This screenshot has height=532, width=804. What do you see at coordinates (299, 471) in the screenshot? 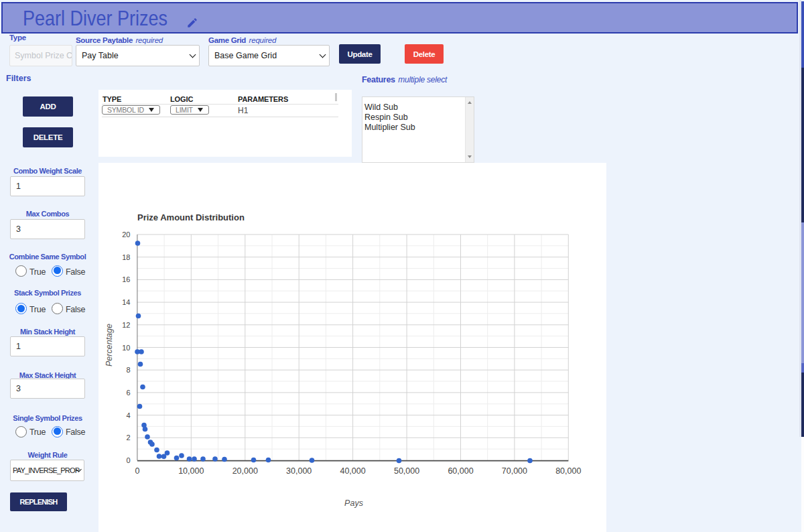
I see `svg-text: 30,000` at bounding box center [299, 471].